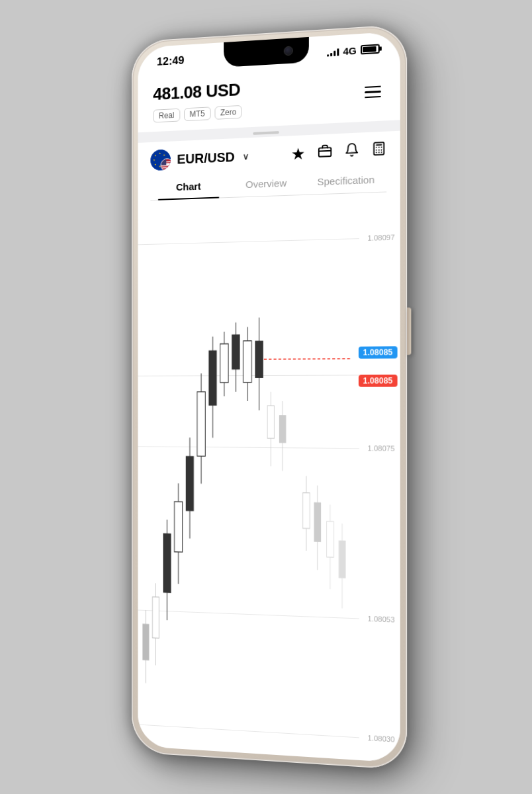  What do you see at coordinates (246, 156) in the screenshot?
I see `pair-chevron-icon: ∨` at bounding box center [246, 156].